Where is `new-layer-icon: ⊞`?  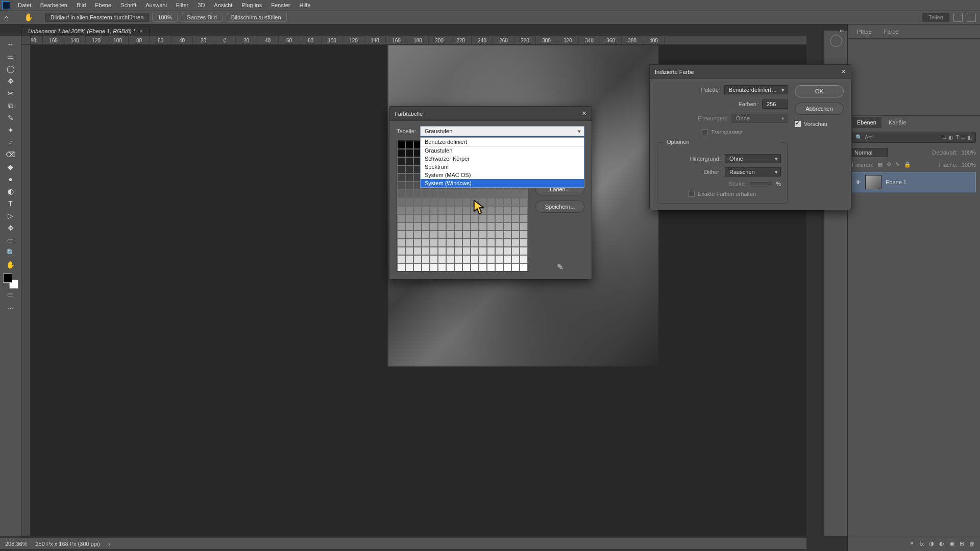
new-layer-icon: ⊞ is located at coordinates (962, 544).